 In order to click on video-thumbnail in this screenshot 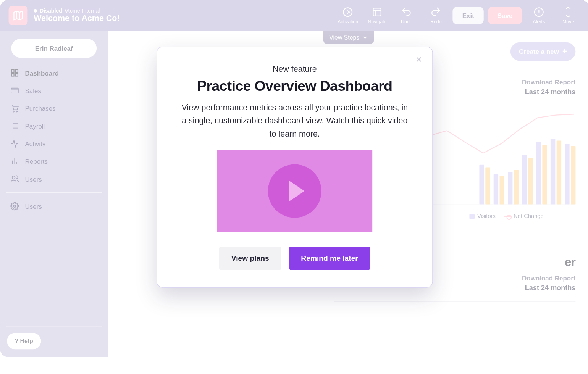, I will do `click(295, 191)`.